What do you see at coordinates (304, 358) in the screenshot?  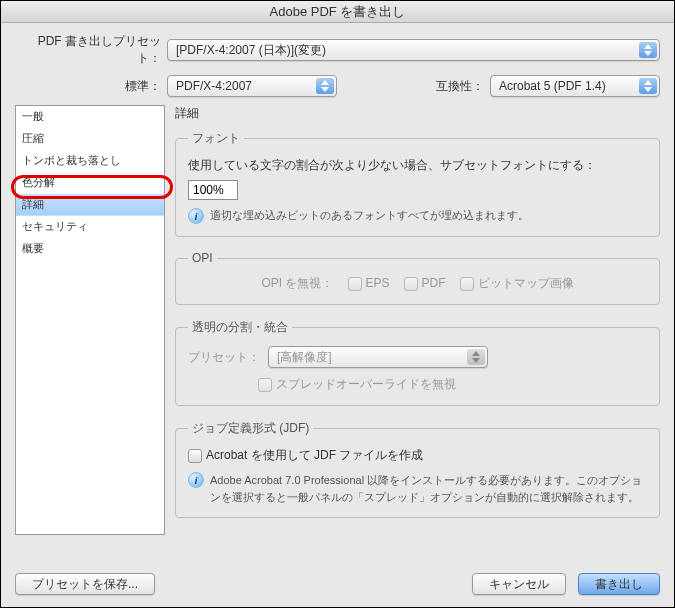 I see `trans-preset-value: [高解像度]` at bounding box center [304, 358].